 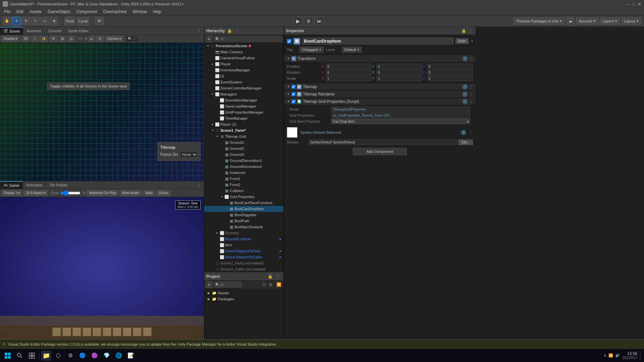 I want to click on layer-dropdown: Default, so click(x=352, y=50).